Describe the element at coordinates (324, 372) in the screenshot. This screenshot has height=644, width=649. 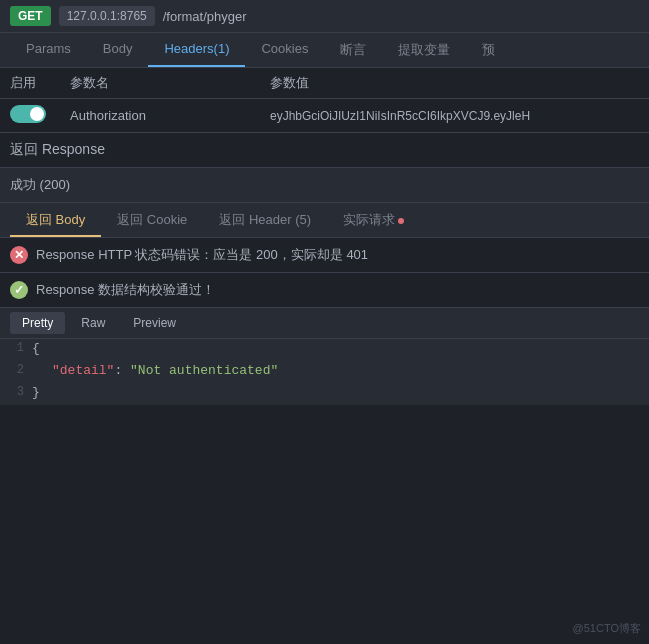
I see `code-line-2: 2 "detail": "Not authenticated"` at that location.